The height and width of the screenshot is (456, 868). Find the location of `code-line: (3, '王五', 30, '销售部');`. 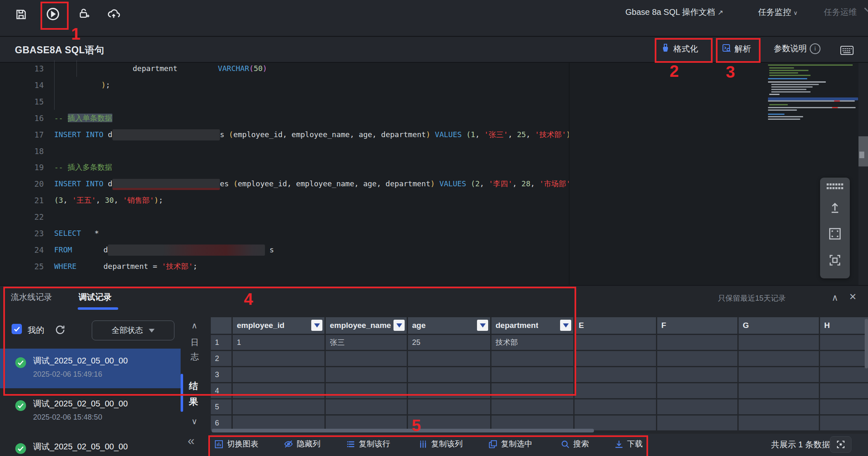

code-line: (3, '王五', 30, '销售部'); is located at coordinates (309, 200).